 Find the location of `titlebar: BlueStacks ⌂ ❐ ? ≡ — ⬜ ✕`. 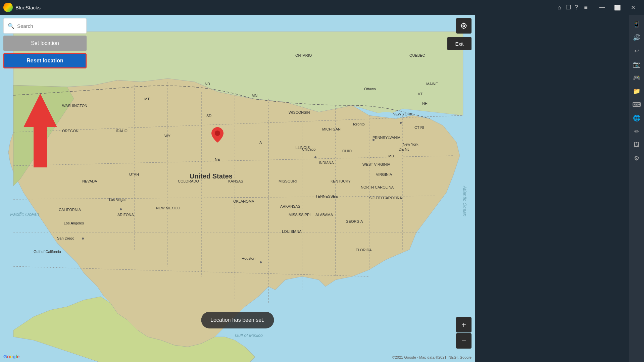

titlebar: BlueStacks ⌂ ❐ ? ≡ — ⬜ ✕ is located at coordinates (322, 7).